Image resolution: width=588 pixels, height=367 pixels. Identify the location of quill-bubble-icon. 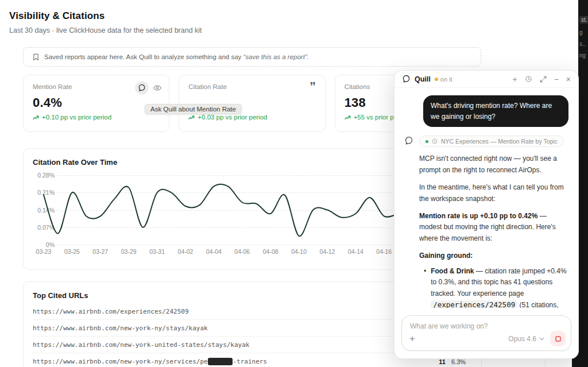
(142, 88).